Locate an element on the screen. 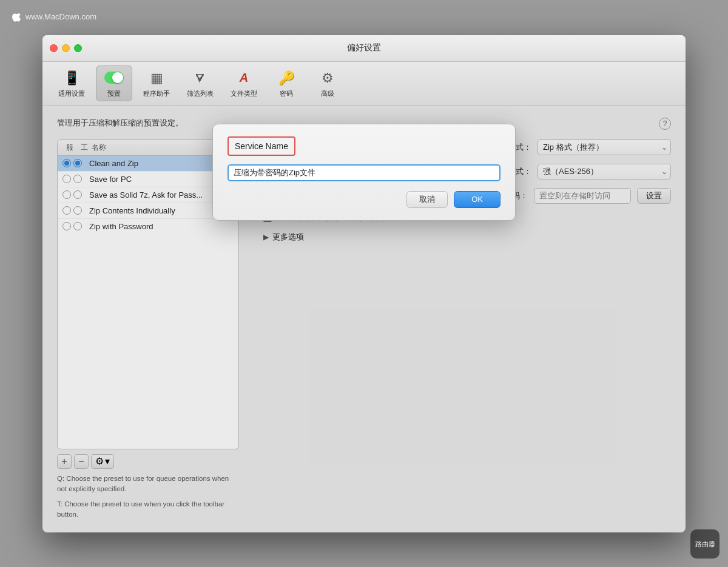  ok-button: OK is located at coordinates (477, 200).